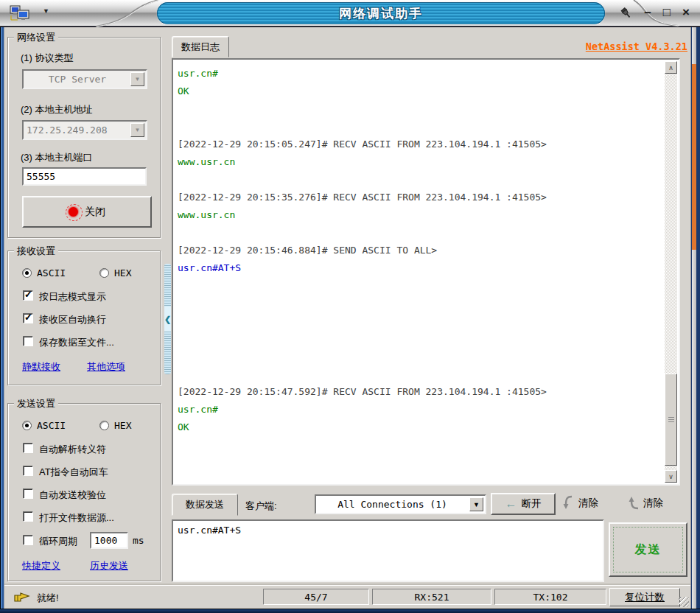 This screenshot has height=613, width=700. I want to click on checksum-checkbox, so click(28, 494).